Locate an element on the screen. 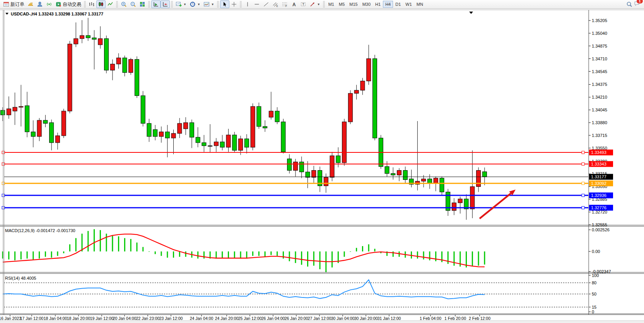 This screenshot has height=323, width=644. timeframe-M5: M5 is located at coordinates (342, 4).